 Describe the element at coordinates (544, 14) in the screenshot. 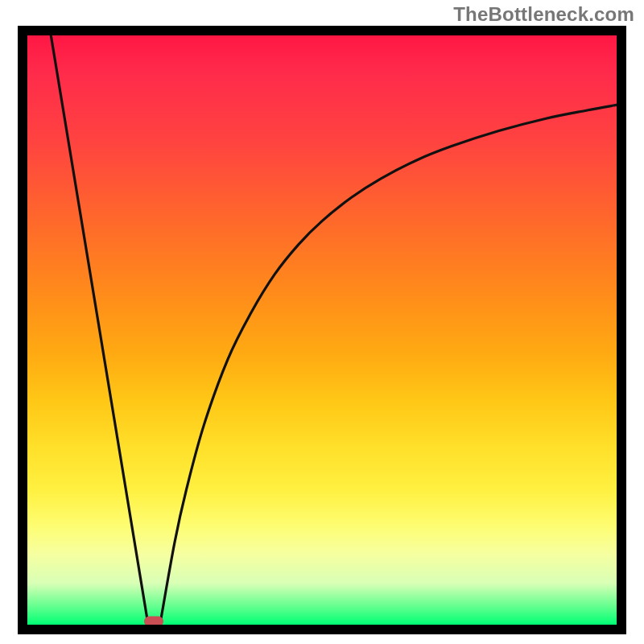

I see `watermark-text: TheBottleneck.com` at that location.